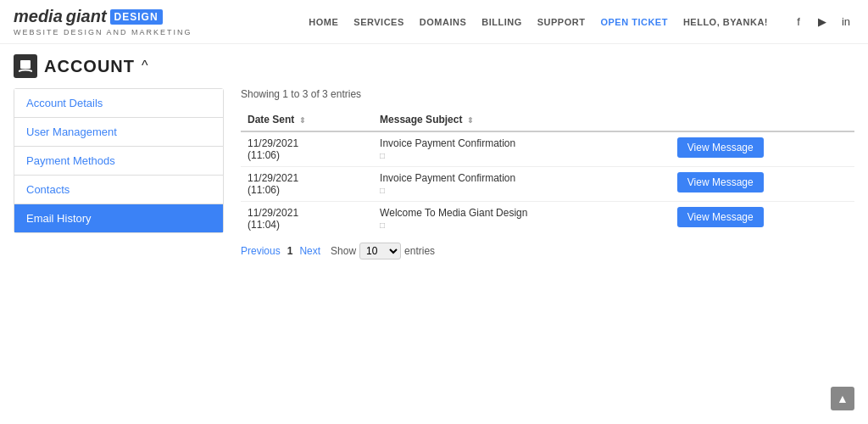 The width and height of the screenshot is (868, 424). I want to click on nav-support: SUPPORT, so click(561, 22).